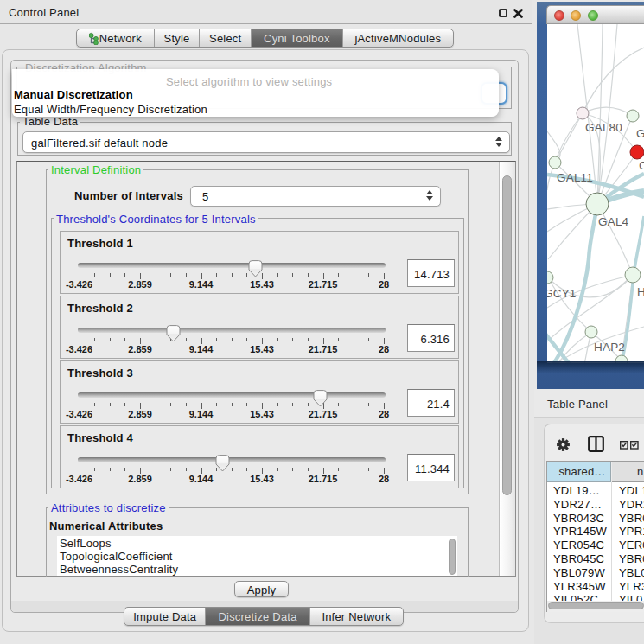 The width and height of the screenshot is (644, 644). Describe the element at coordinates (640, 133) in the screenshot. I see `svg-text: GA` at that location.